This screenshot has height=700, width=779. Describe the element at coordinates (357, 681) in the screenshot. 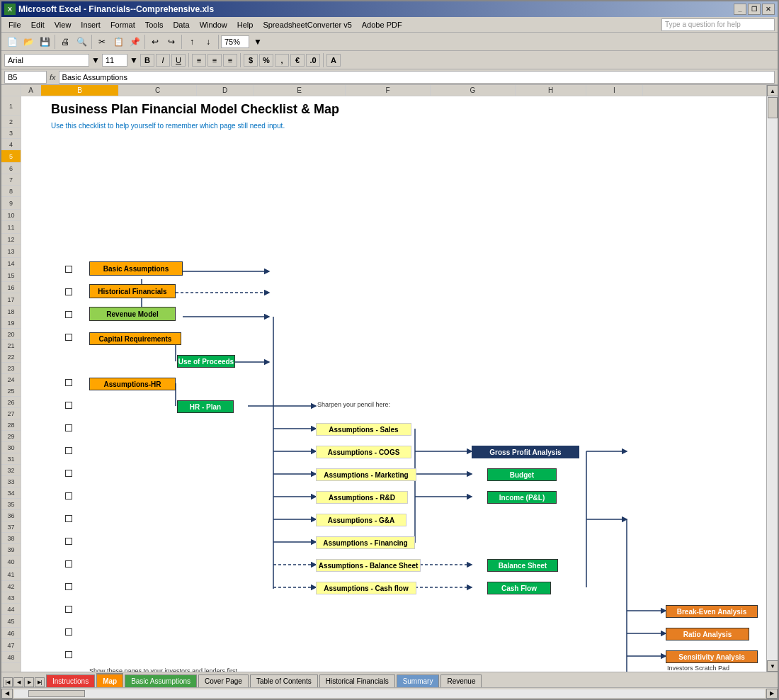

I see `tab-historical-financials: Historical Financials` at that location.